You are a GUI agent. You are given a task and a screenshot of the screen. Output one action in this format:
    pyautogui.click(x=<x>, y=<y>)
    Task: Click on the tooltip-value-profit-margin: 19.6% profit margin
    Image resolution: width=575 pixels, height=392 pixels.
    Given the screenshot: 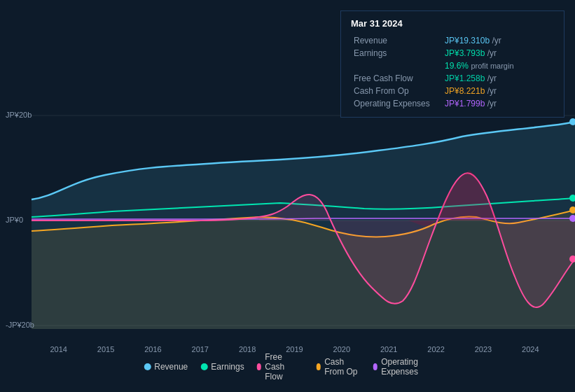 What is the action you would take?
    pyautogui.click(x=498, y=66)
    